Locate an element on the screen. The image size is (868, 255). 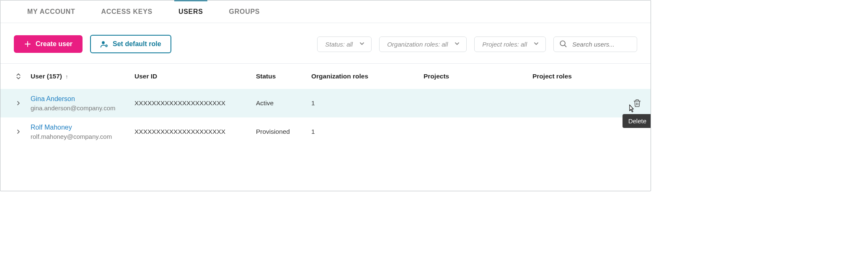
create-user-label: Create user is located at coordinates (54, 44).